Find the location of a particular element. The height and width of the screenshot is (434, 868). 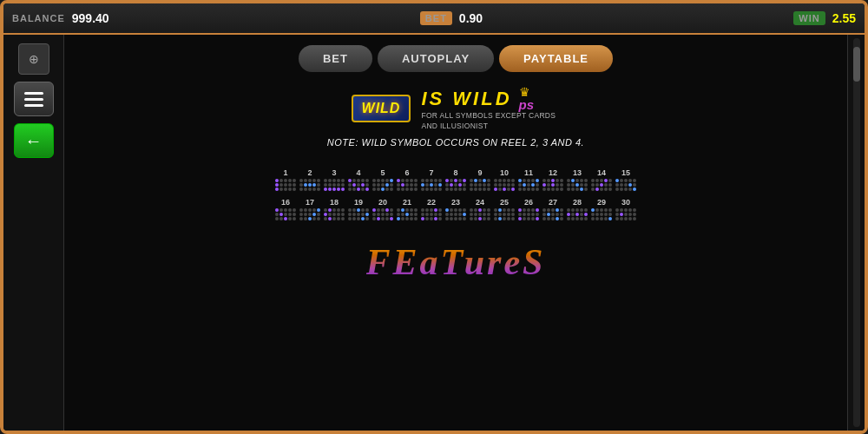

payline-1: 1 is located at coordinates (286, 180).